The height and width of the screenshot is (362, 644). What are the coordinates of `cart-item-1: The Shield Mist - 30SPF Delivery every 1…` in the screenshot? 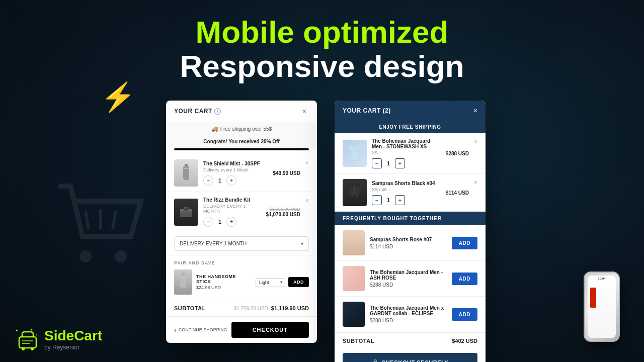 It's located at (242, 173).